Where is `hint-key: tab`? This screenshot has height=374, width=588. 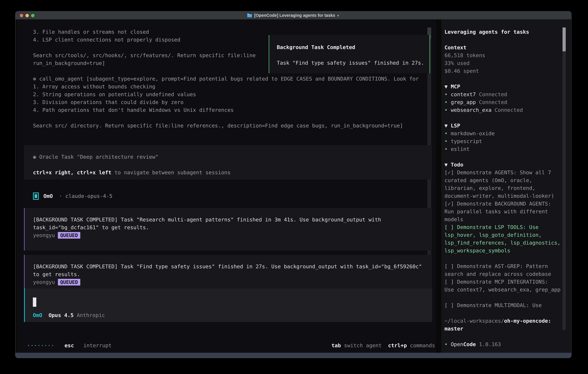
hint-key: tab is located at coordinates (336, 345).